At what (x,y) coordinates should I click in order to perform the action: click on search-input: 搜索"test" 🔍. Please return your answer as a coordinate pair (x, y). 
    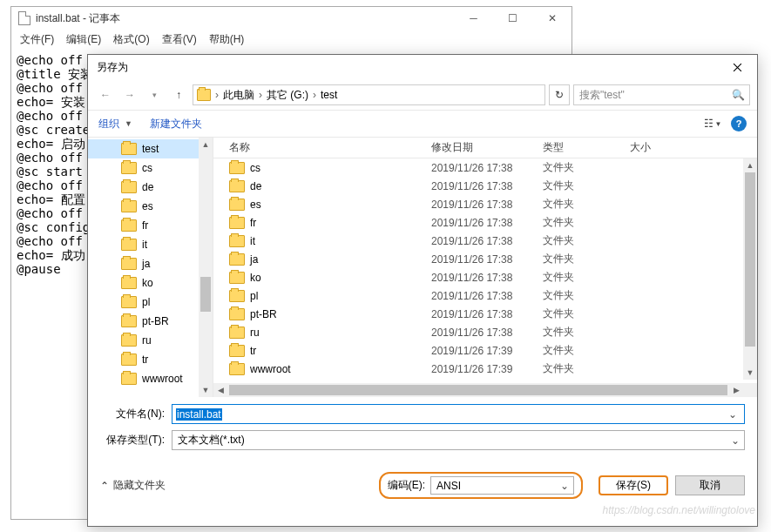
    Looking at the image, I should click on (662, 95).